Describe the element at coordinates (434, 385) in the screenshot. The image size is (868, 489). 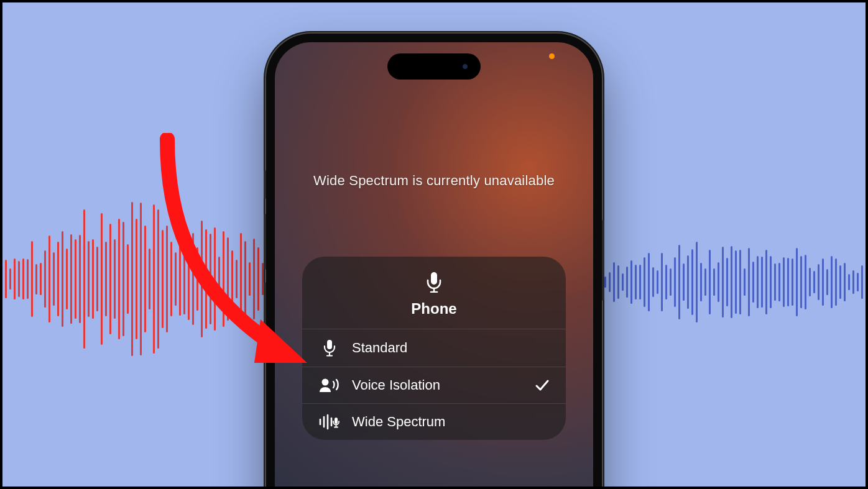
I see `mic-option-voice-isolation: Voice Isolation` at that location.